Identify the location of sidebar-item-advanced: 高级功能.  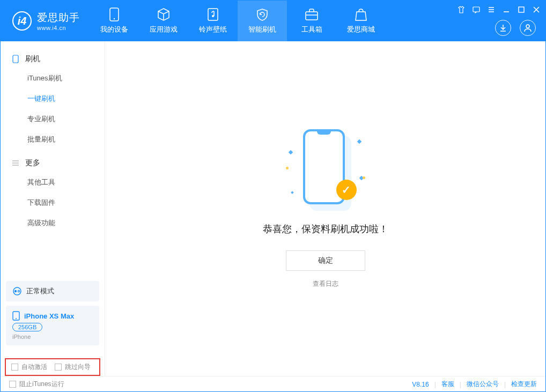
(53, 223).